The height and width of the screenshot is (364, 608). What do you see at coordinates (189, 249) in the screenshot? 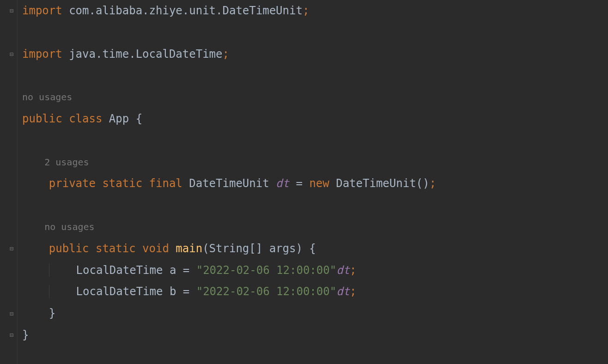
I see `method-name: main` at bounding box center [189, 249].